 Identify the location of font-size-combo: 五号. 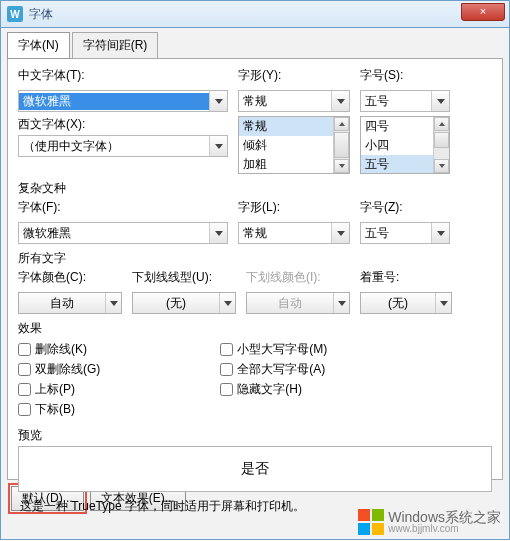
(405, 101).